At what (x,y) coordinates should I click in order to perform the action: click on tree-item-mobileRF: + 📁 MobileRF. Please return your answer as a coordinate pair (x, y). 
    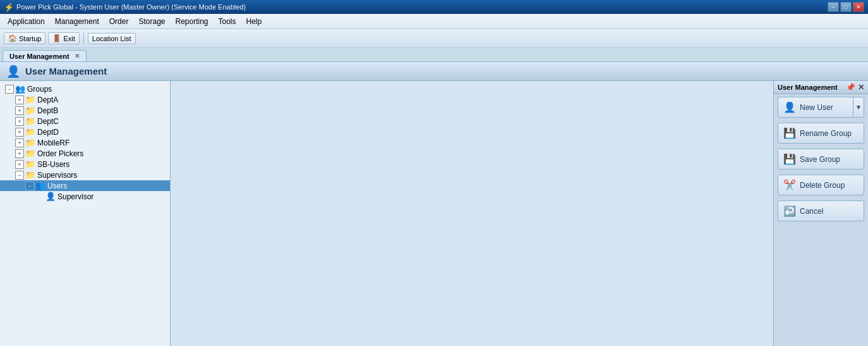
    Looking at the image, I should click on (85, 143).